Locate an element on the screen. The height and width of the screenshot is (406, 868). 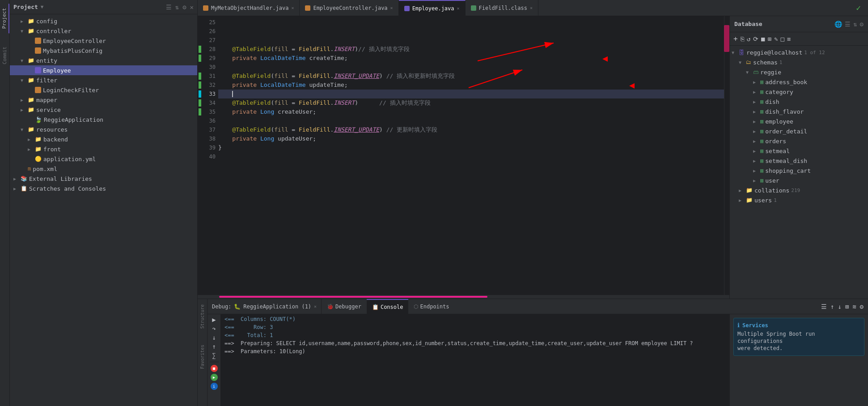
tab-console: 📋 Console is located at coordinates (388, 307).